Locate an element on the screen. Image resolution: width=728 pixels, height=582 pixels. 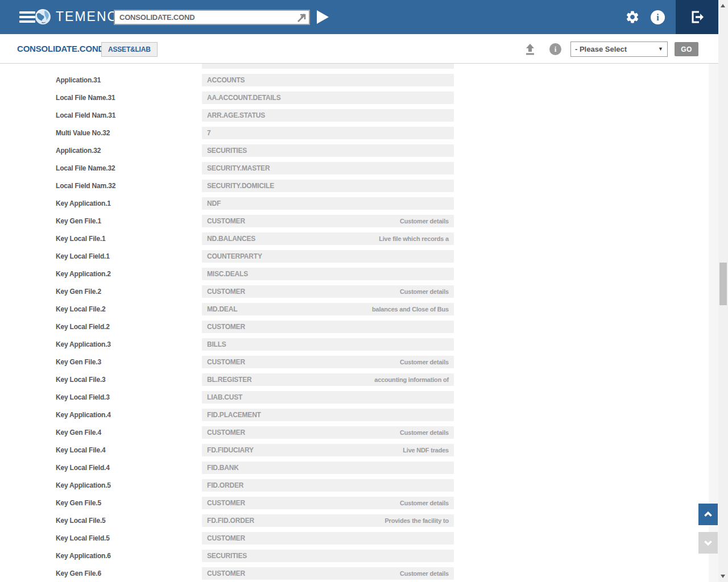
field-label: Key Local File.1 is located at coordinates (81, 239).